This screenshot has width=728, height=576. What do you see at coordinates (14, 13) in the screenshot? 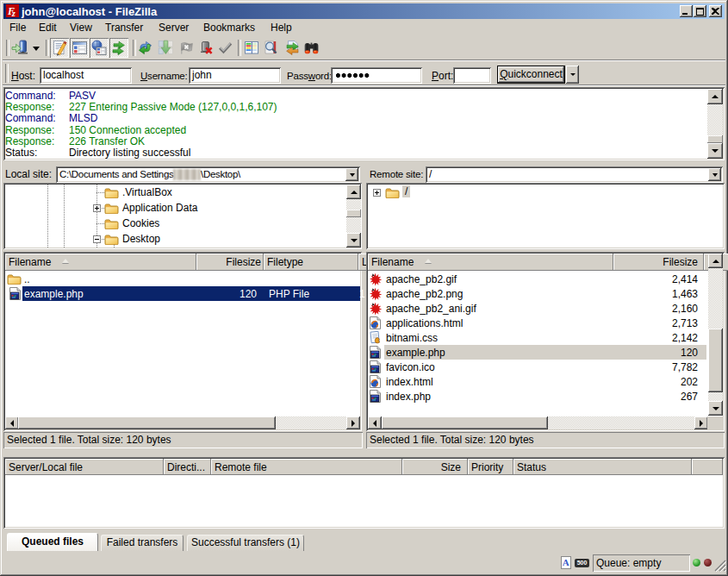
I see `svg-text: z` at bounding box center [14, 13].